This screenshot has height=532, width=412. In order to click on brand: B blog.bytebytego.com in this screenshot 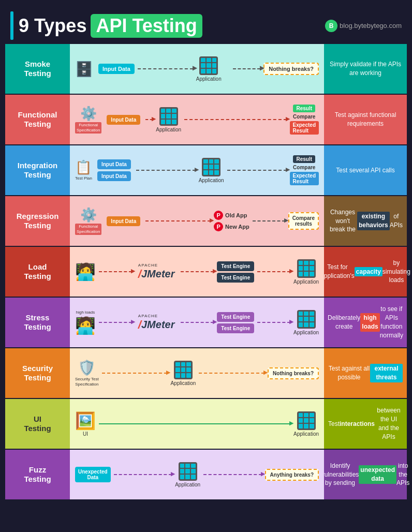, I will do `click(363, 26)`.